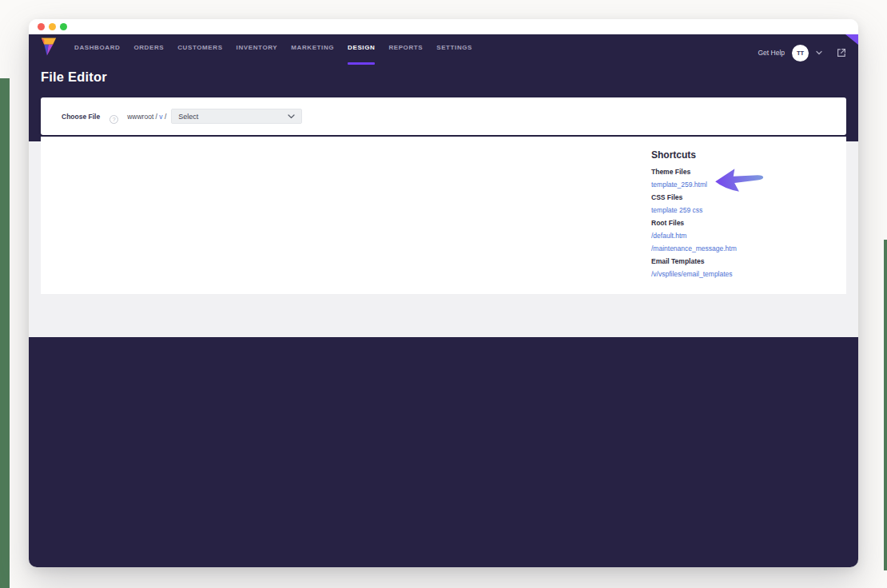 The image size is (887, 588). Describe the element at coordinates (742, 185) in the screenshot. I see `shortcut-link-template-html: template_259.html` at that location.